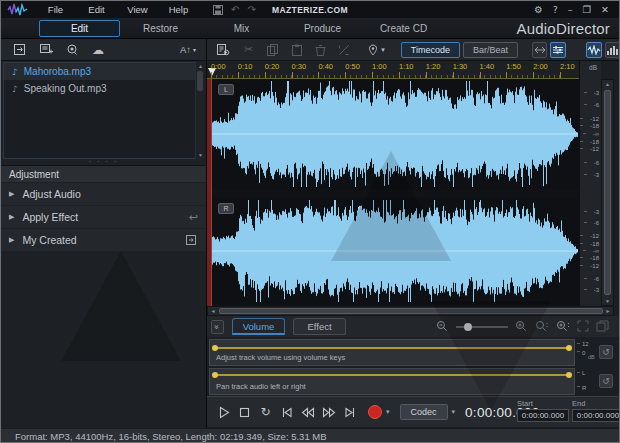  What do you see at coordinates (224, 412) in the screenshot?
I see `play-button` at bounding box center [224, 412].